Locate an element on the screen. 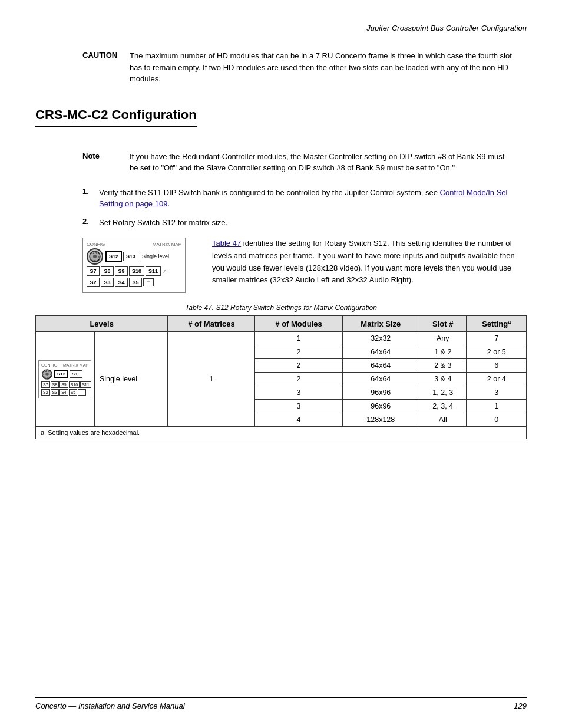  step-2-text: Set Rotary Switch S12 for matrix size. is located at coordinates (163, 223).